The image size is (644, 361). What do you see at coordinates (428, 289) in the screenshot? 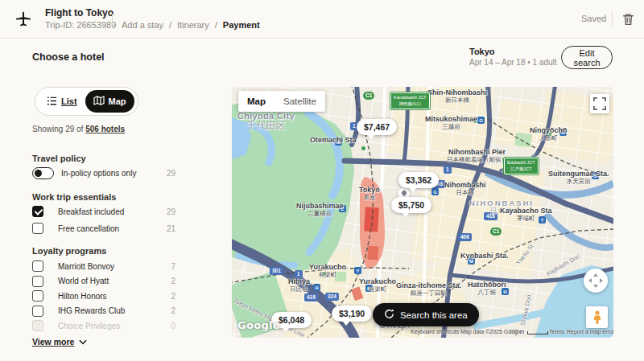
I see `map-label: Ginza-itchome Sta. 銀座一丁目駅` at bounding box center [428, 289].